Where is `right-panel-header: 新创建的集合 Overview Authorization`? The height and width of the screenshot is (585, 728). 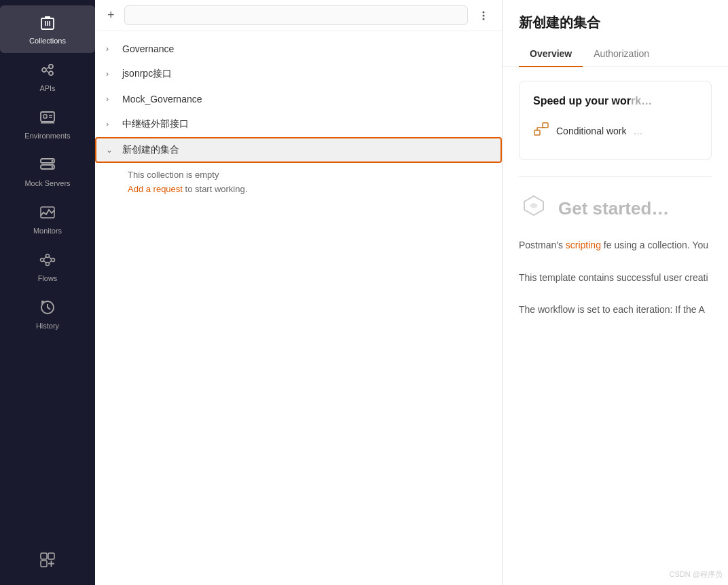
right-panel-header: 新创建的集合 Overview Authorization is located at coordinates (615, 34).